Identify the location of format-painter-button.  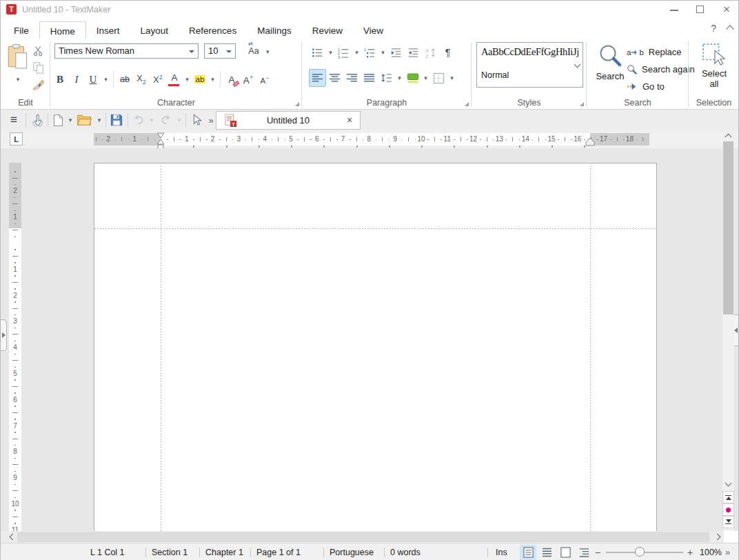
(39, 84).